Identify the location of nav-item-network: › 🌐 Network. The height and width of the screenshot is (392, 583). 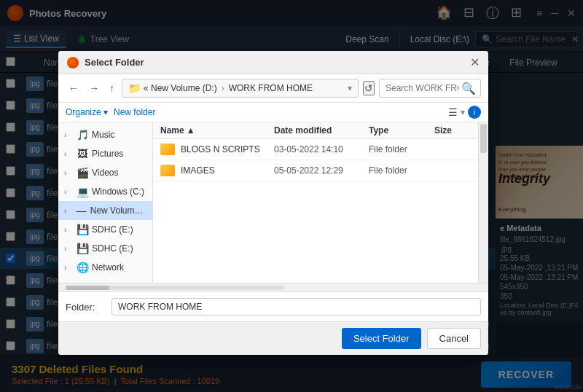
(105, 267).